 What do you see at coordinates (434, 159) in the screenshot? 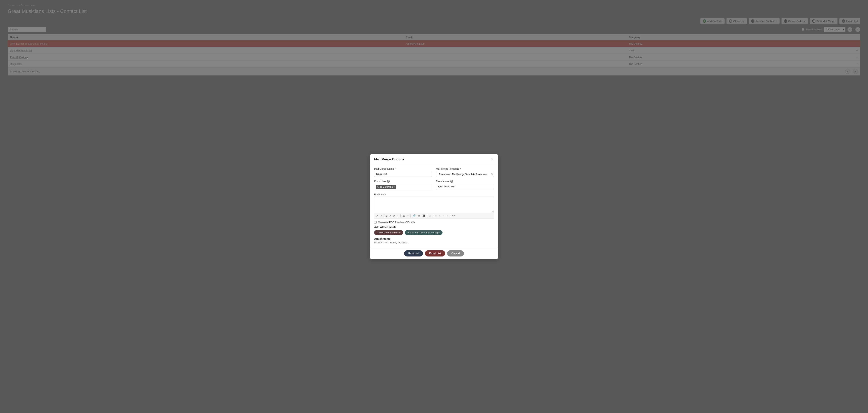
I see `modal-header: Mail Merge Options ×` at bounding box center [434, 159].